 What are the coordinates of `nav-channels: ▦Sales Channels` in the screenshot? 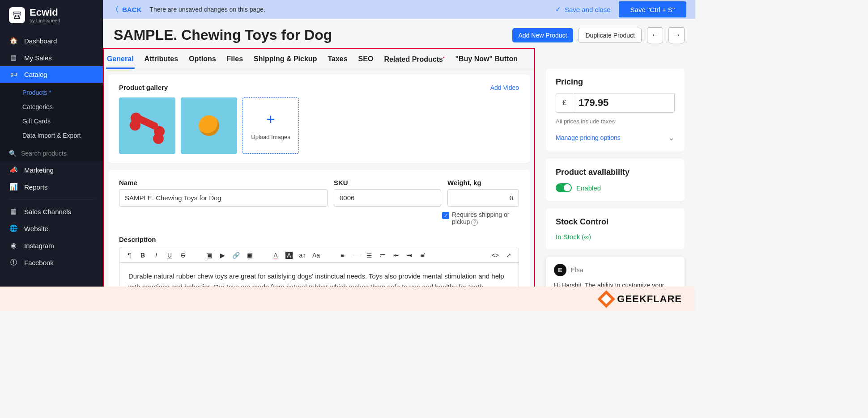 It's located at (51, 211).